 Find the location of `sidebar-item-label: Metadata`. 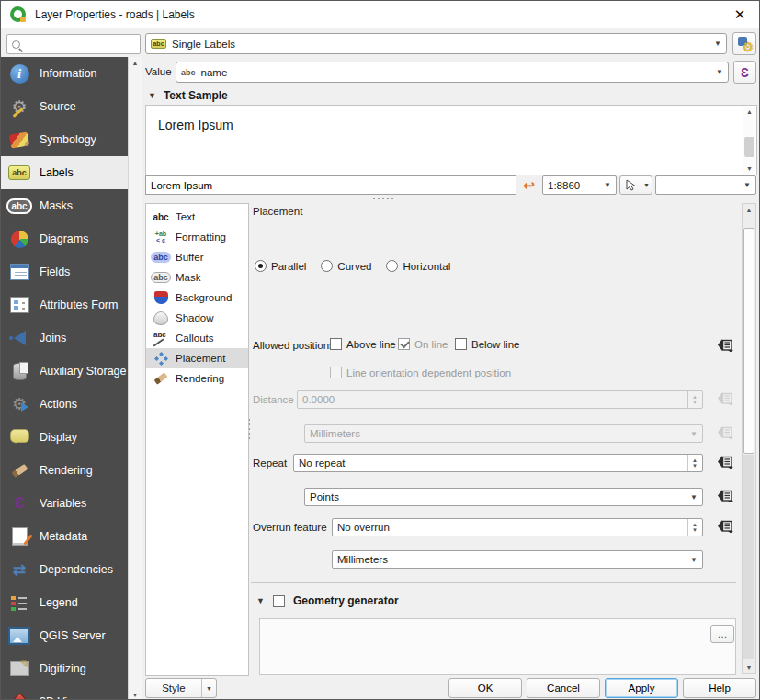

sidebar-item-label: Metadata is located at coordinates (63, 536).